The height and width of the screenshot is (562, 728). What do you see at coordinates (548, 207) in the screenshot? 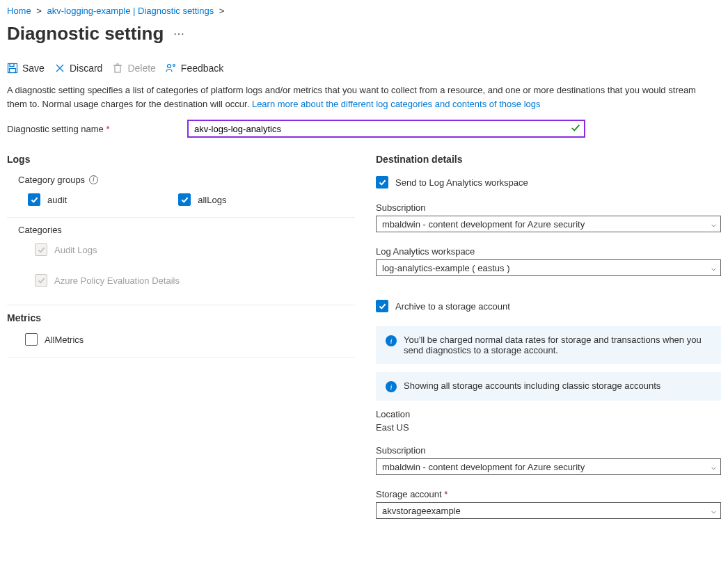
I see `subscription-label: Subscription` at bounding box center [548, 207].